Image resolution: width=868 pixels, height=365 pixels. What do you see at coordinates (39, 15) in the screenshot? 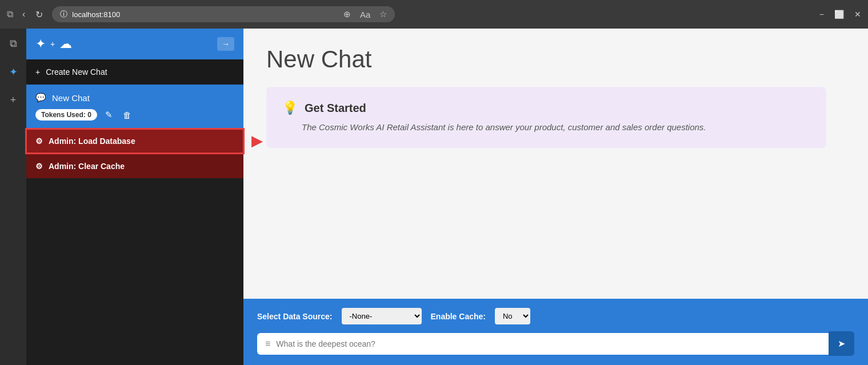
I see `refresh-button: ↻` at bounding box center [39, 15].